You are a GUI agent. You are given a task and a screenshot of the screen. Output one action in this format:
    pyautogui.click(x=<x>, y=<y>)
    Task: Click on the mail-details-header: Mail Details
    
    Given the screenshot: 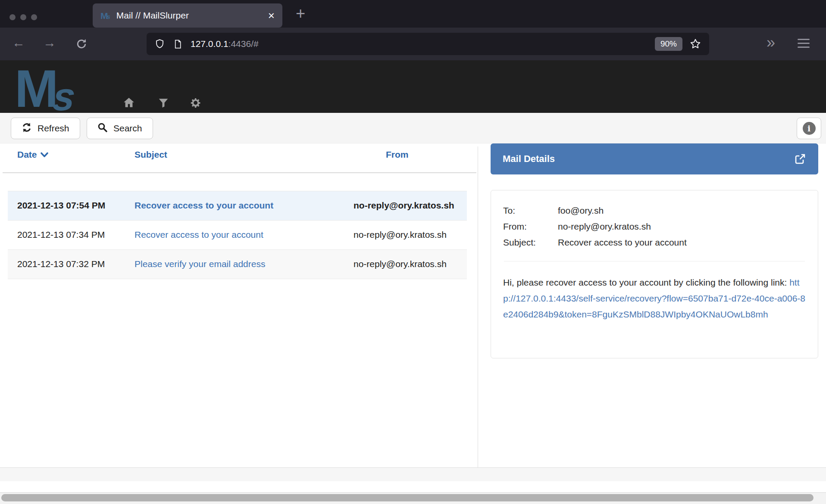 What is the action you would take?
    pyautogui.click(x=654, y=159)
    